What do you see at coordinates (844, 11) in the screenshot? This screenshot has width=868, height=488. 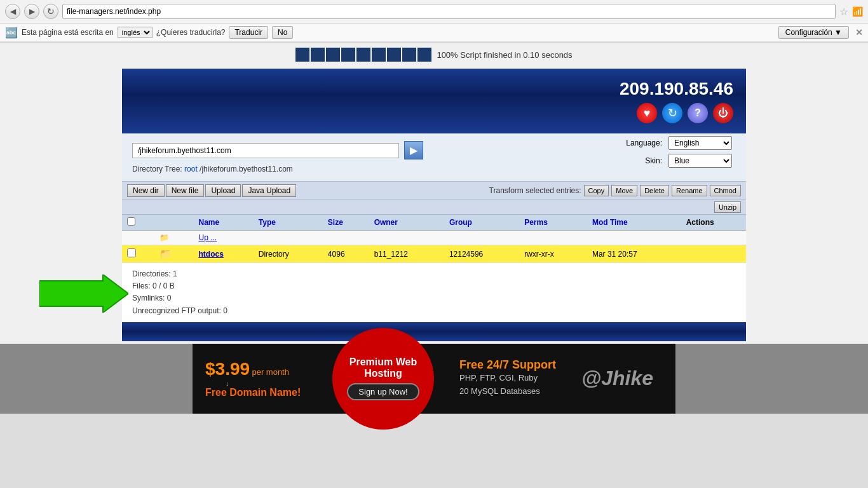 I see `bookmark-icon: ☆` at bounding box center [844, 11].